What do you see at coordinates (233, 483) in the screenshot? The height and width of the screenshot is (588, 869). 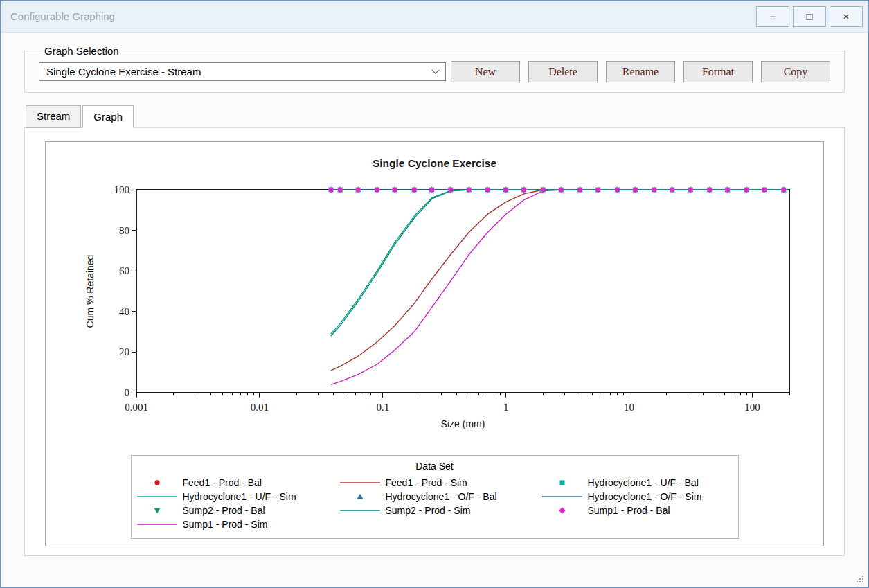 I see `legend-item: Feed1 - Prod - Bal` at bounding box center [233, 483].